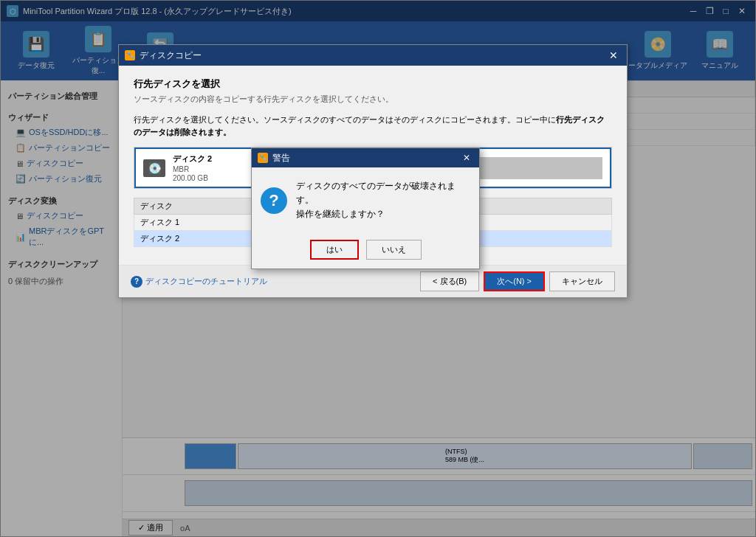 The image size is (756, 537). What do you see at coordinates (373, 56) in the screenshot?
I see `disk-copy-modal-title: ディスクコピー` at bounding box center [373, 56].